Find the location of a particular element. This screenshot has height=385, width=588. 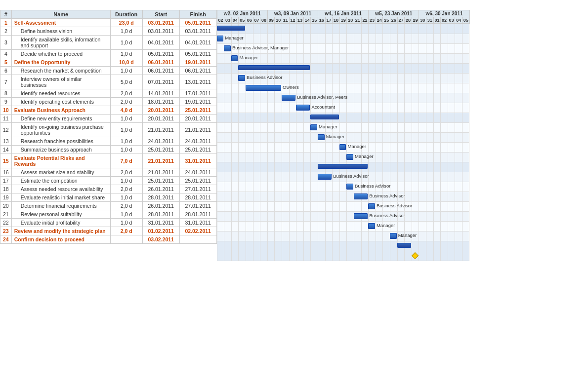

row-finish: 21.01.2011 is located at coordinates (198, 130).